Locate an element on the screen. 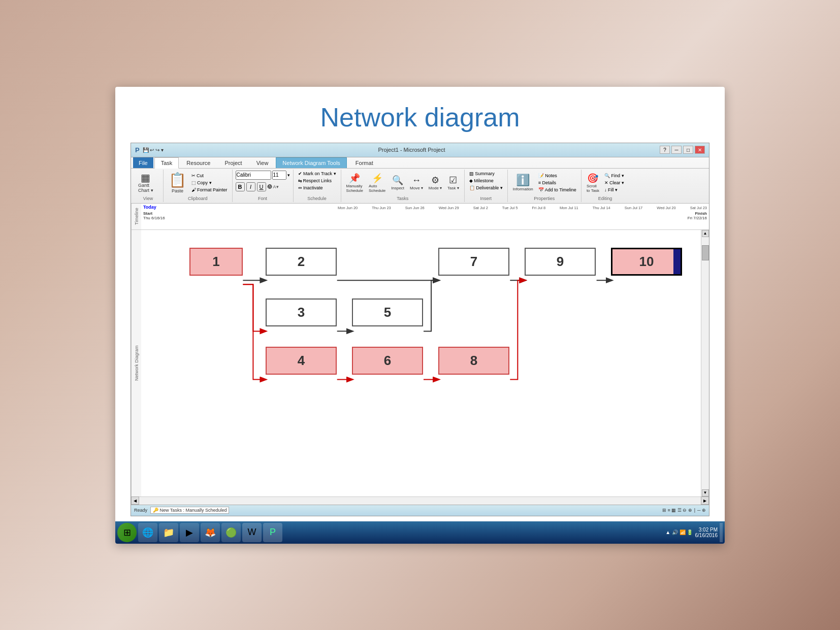 Image resolution: width=840 pixels, height=630 pixels. node-2: 2 is located at coordinates (301, 262).